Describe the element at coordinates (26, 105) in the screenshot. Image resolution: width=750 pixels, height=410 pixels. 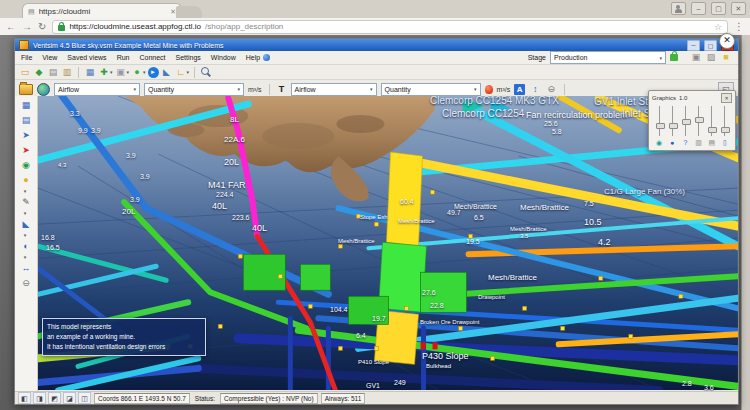
I see `data-grid-icon: ▦` at that location.